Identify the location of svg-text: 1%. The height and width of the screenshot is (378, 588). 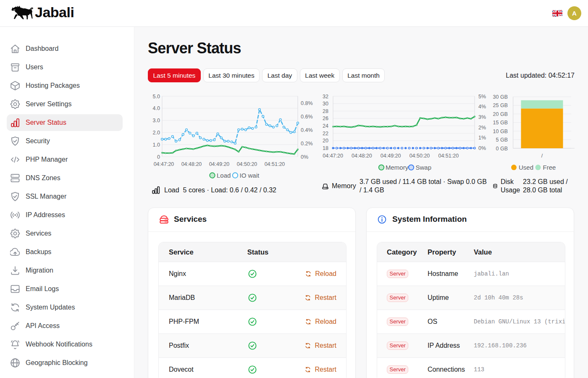
(482, 138).